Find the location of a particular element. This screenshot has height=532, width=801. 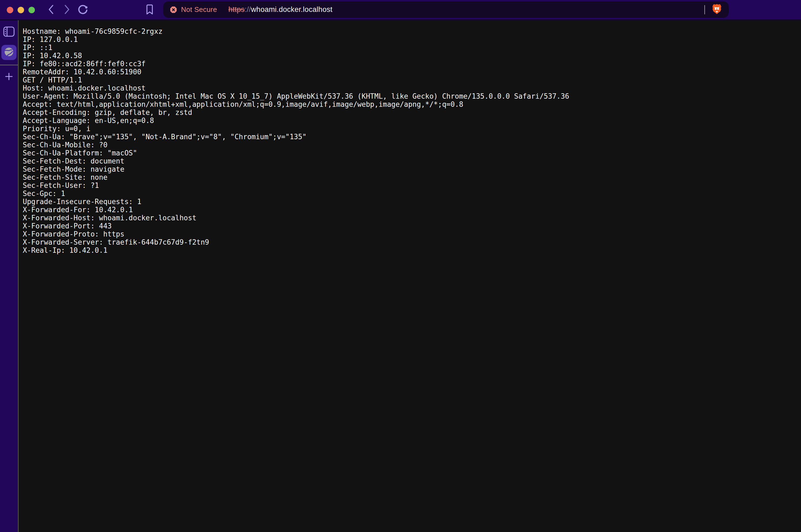

address-bar-right is located at coordinates (713, 10).